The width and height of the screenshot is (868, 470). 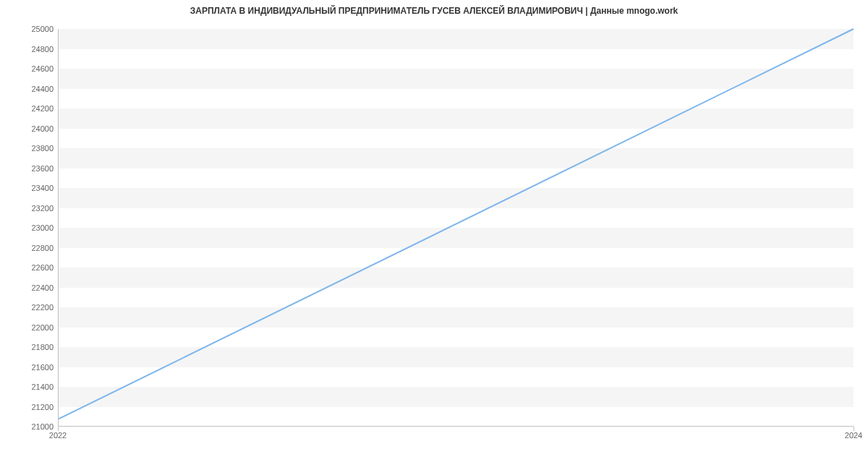 I want to click on y-tick-label: 24200, so click(x=32, y=108).